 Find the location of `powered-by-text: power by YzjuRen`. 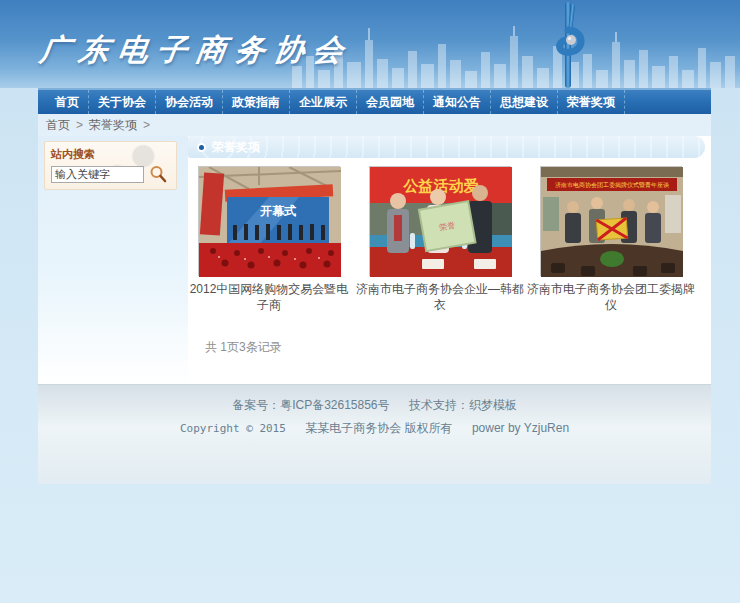

powered-by-text: power by YzjuRen is located at coordinates (520, 428).